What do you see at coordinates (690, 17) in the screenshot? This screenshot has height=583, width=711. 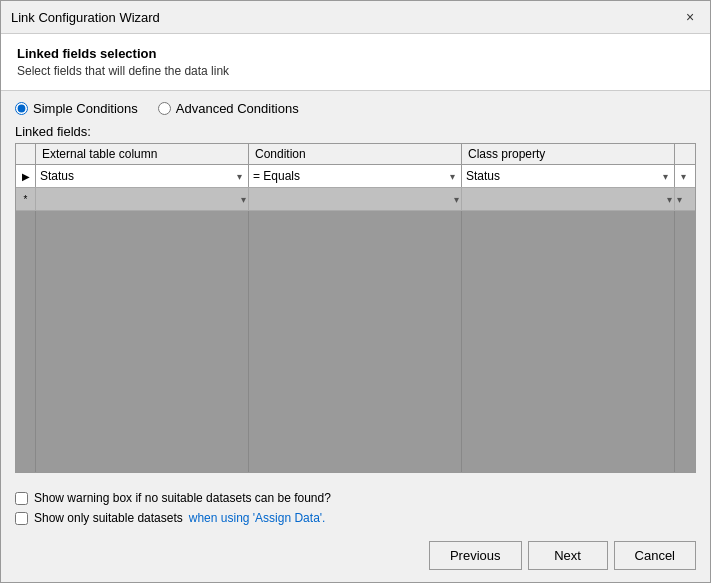 I see `close-button: ×` at bounding box center [690, 17].